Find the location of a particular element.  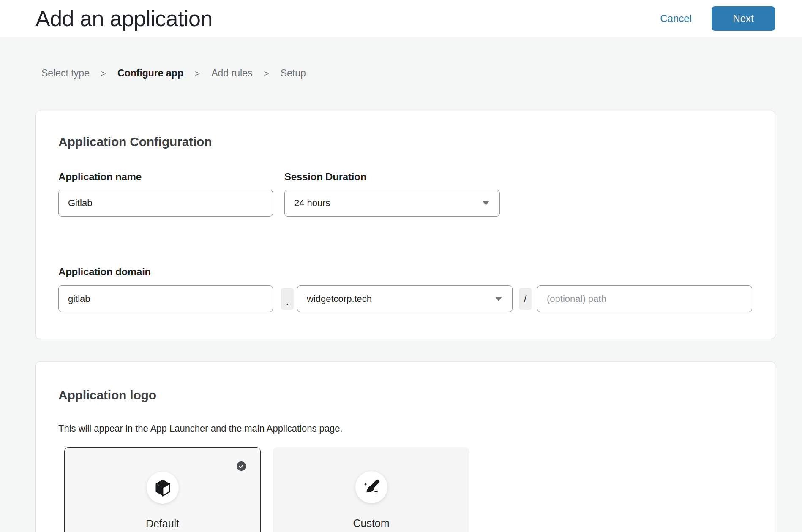

logo-option-custom: Custom is located at coordinates (371, 490).